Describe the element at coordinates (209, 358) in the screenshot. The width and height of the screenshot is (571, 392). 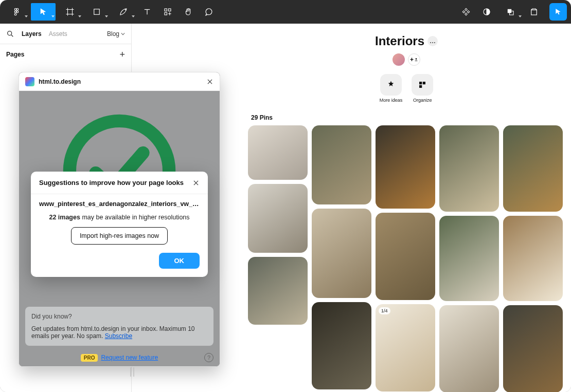
I see `help-icon: ?` at that location.